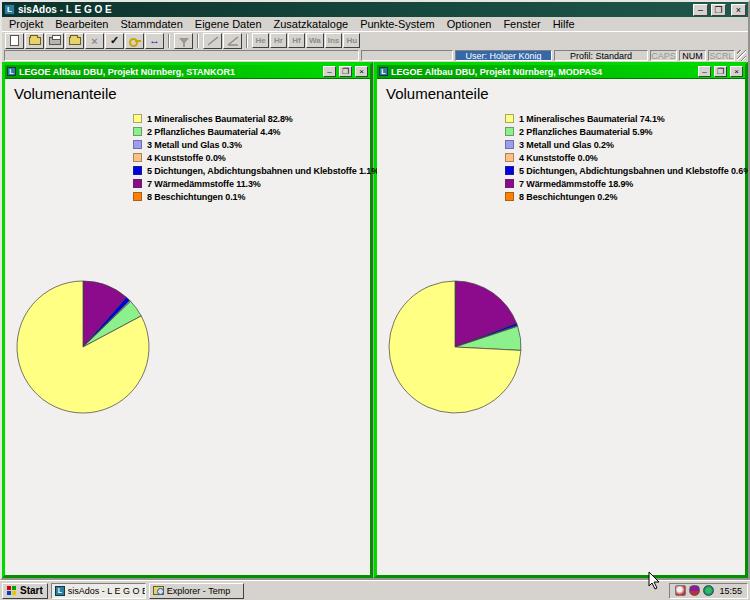 This screenshot has width=750, height=600. What do you see at coordinates (184, 41) in the screenshot?
I see `filter-button` at bounding box center [184, 41].